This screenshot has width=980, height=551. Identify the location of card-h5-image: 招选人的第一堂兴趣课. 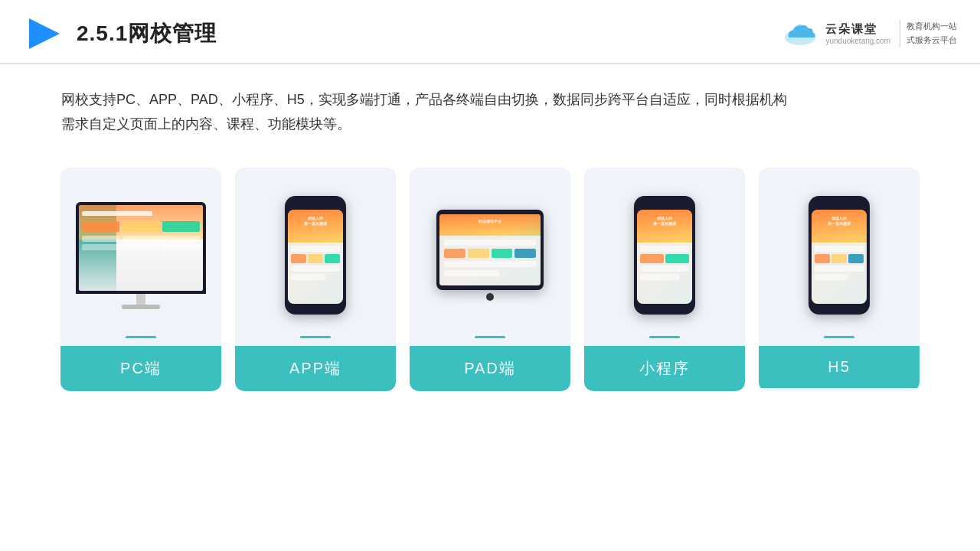
(839, 252).